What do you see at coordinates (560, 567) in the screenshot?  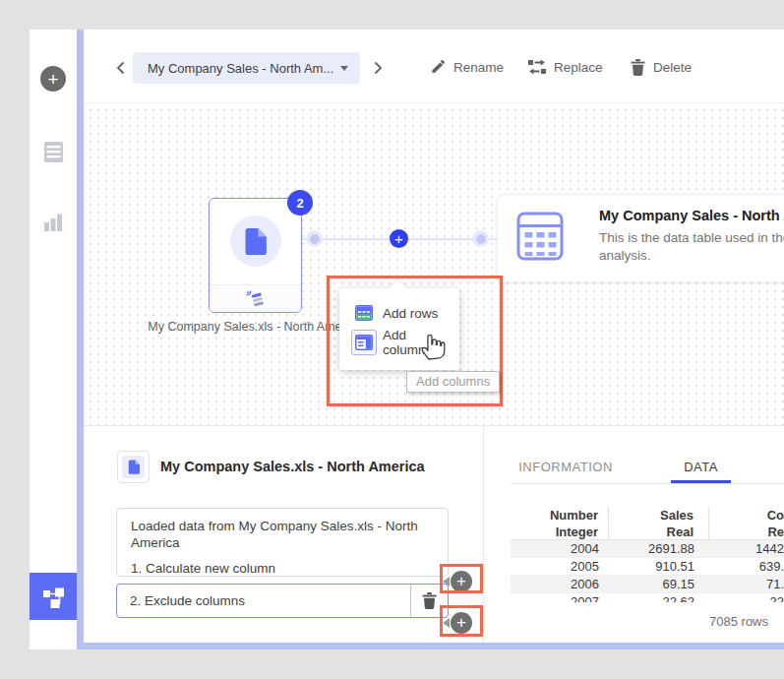 I see `cell: 2005` at bounding box center [560, 567].